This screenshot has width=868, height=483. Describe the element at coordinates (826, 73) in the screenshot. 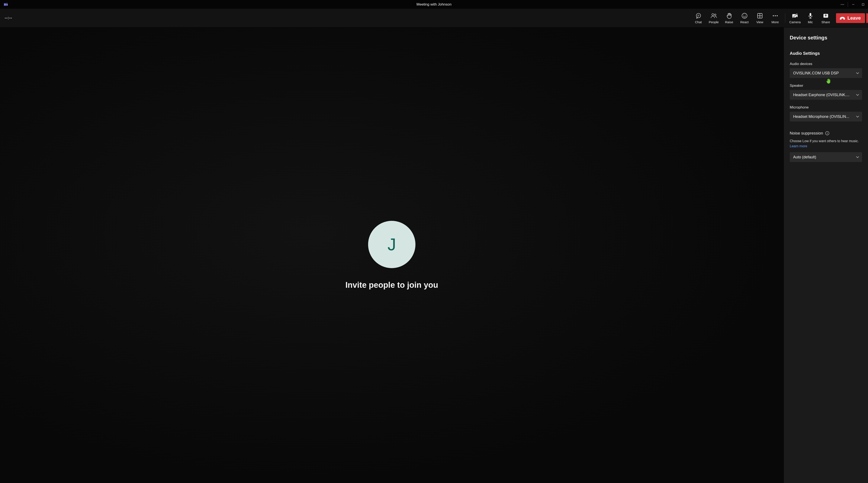

I see `audio-devices-select: OVISLINK.COM USB DSP` at that location.